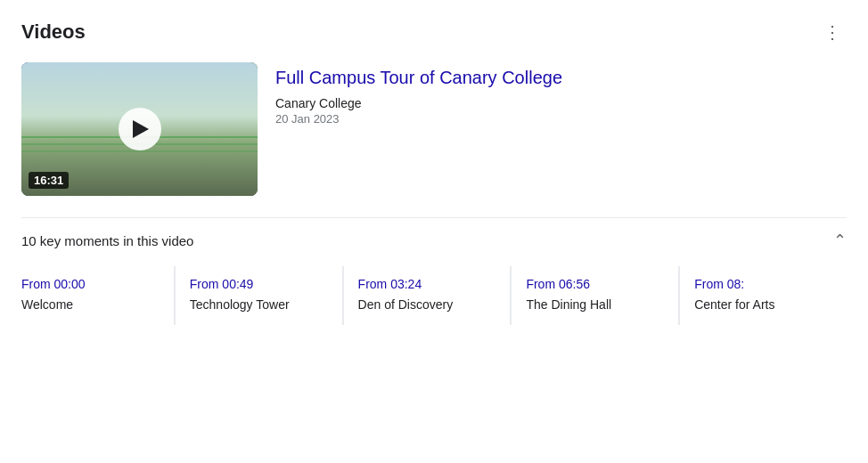  What do you see at coordinates (763, 305) in the screenshot?
I see `moment-label-4: Center for Arts` at bounding box center [763, 305].